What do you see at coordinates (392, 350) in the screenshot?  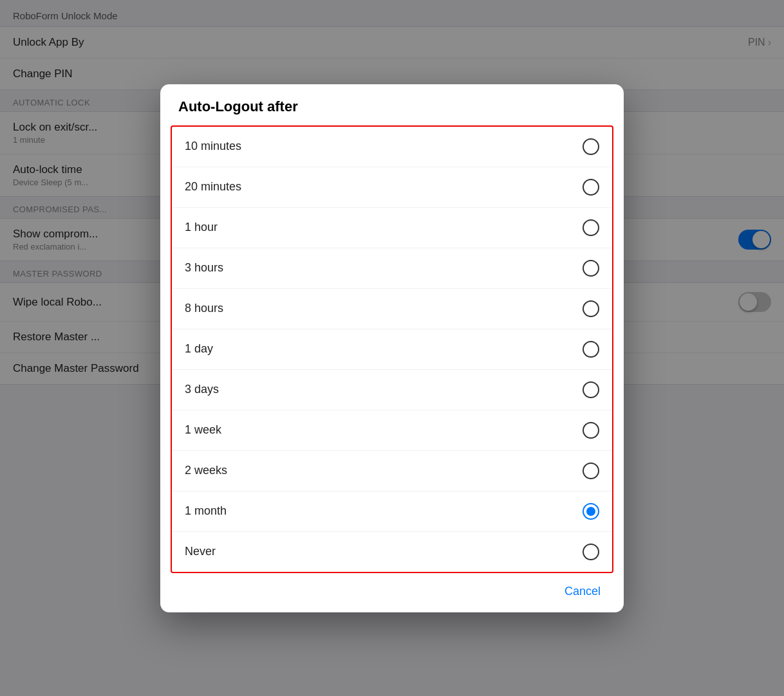 I see `radio-option-5: 1 day` at bounding box center [392, 350].